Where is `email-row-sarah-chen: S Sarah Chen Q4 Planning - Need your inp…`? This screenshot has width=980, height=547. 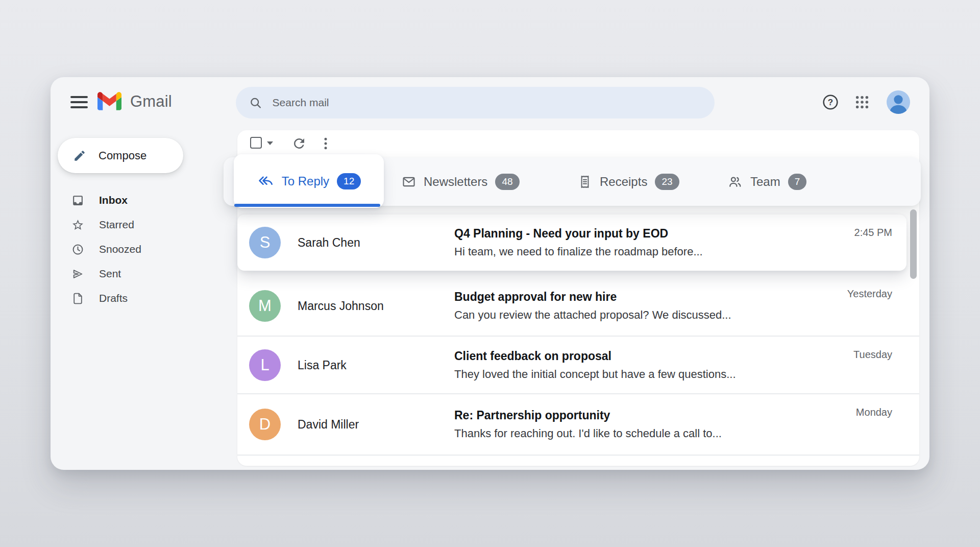 email-row-sarah-chen: S Sarah Chen Q4 Planning - Need your inp… is located at coordinates (572, 243).